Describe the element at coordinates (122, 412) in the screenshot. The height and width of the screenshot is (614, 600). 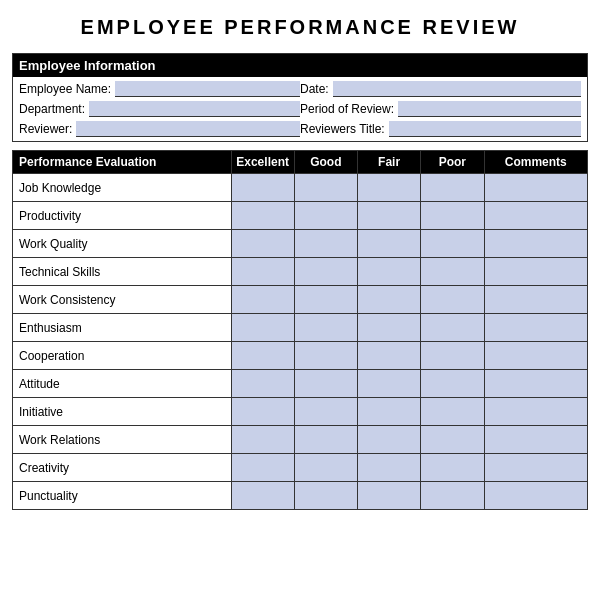
I see `category-cell: Initiative` at that location.